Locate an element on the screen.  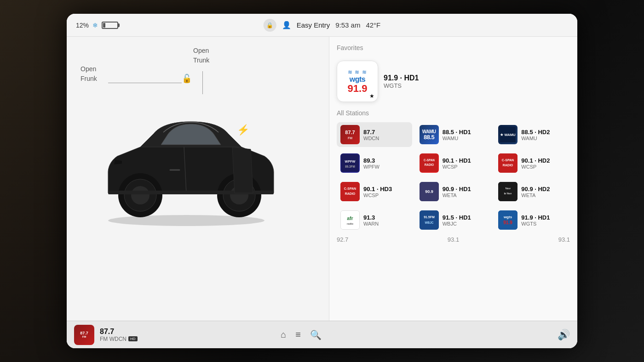
station-item-wcsp-hd2: C-SPAN RADIO 90.1 · HD2 WCSP is located at coordinates (532, 163).